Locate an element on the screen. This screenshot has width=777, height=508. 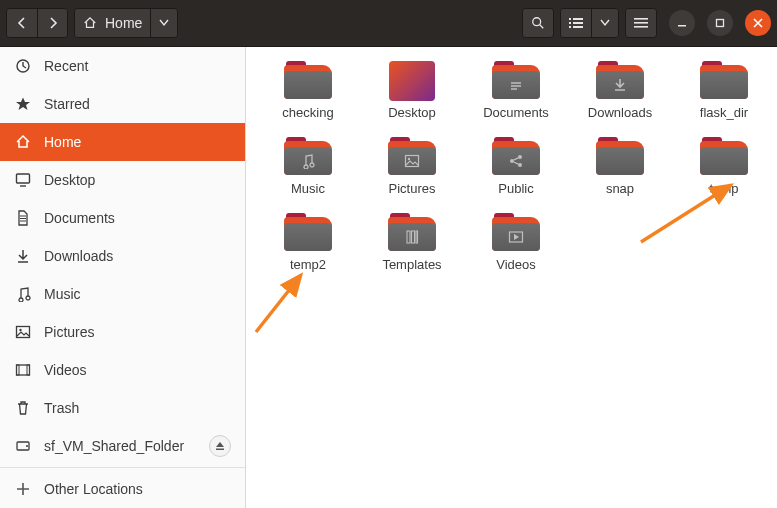
close-icon is located at coordinates (758, 23).